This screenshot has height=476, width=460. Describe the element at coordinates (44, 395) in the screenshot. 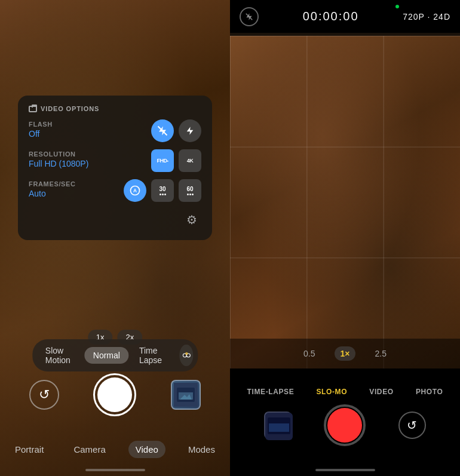

I see `flip-camera-button: ↺` at that location.